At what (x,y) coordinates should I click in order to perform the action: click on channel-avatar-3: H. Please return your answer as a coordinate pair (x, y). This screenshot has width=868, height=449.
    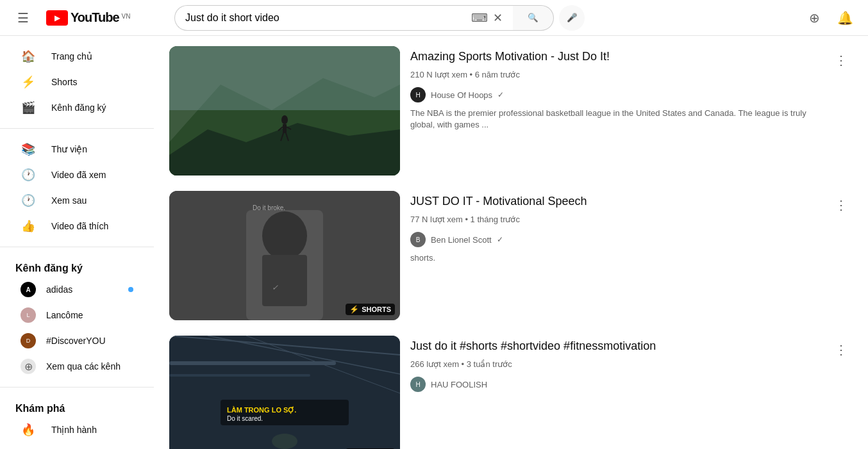
    Looking at the image, I should click on (418, 384).